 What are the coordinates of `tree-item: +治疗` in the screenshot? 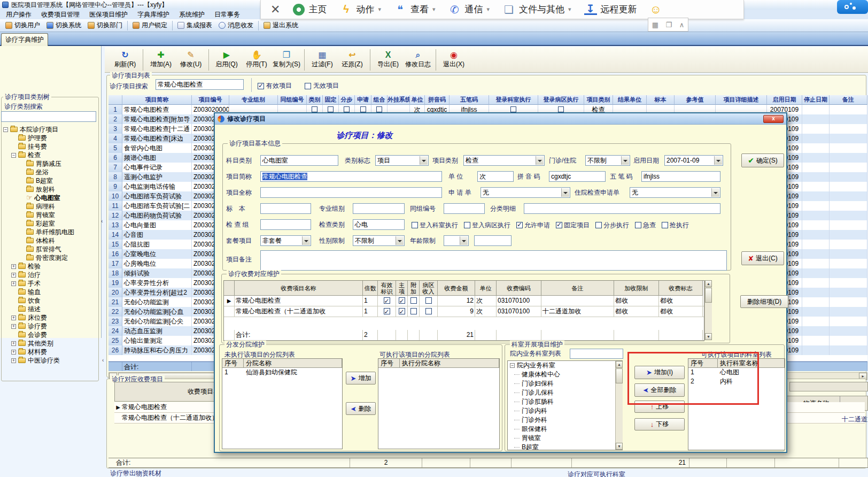 It's located at (51, 275).